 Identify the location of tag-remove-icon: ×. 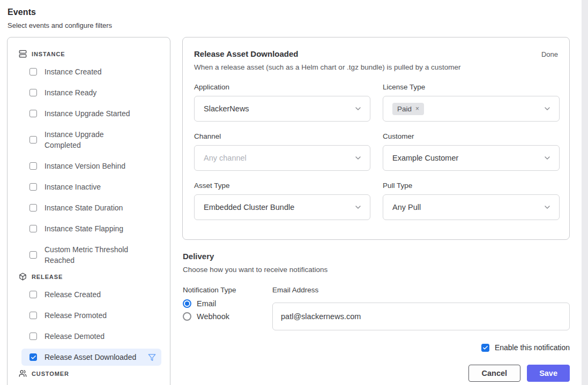
(417, 109).